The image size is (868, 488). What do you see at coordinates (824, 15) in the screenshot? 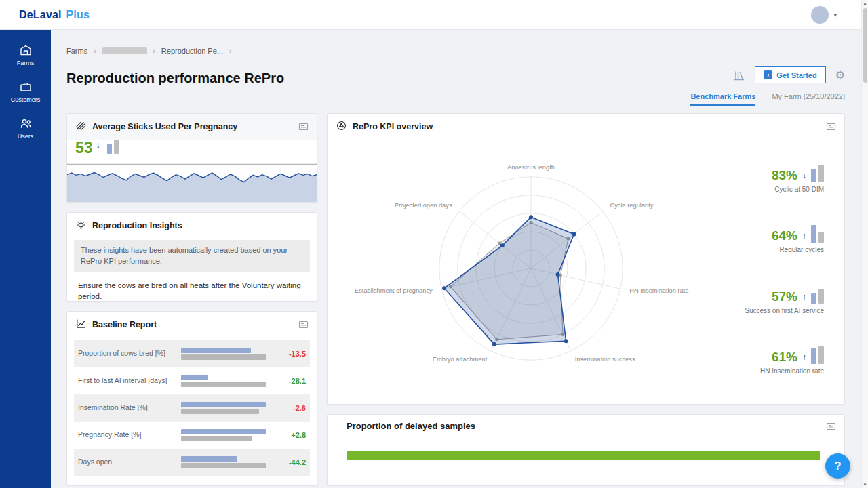
I see `account-menu: ▾` at bounding box center [824, 15].